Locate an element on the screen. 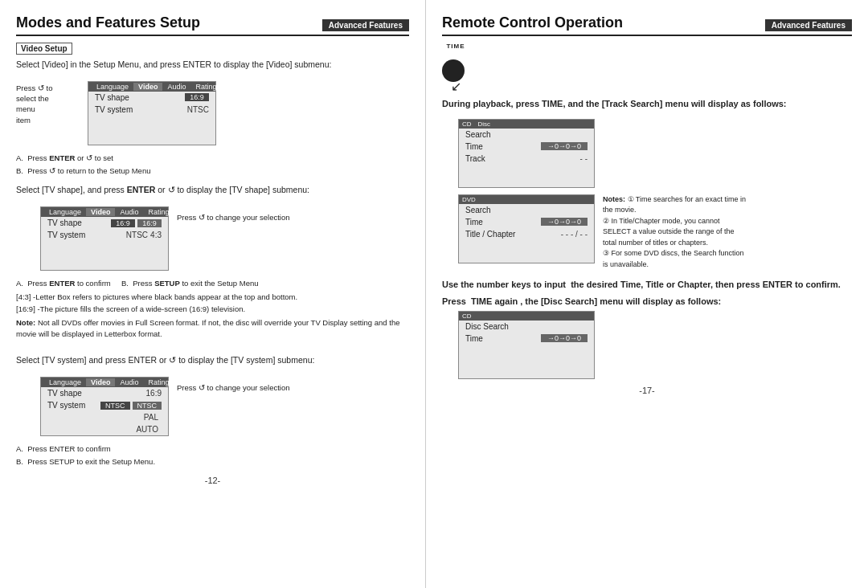  note-169: [16:9] -The picture fills the screen of … is located at coordinates (212, 309).